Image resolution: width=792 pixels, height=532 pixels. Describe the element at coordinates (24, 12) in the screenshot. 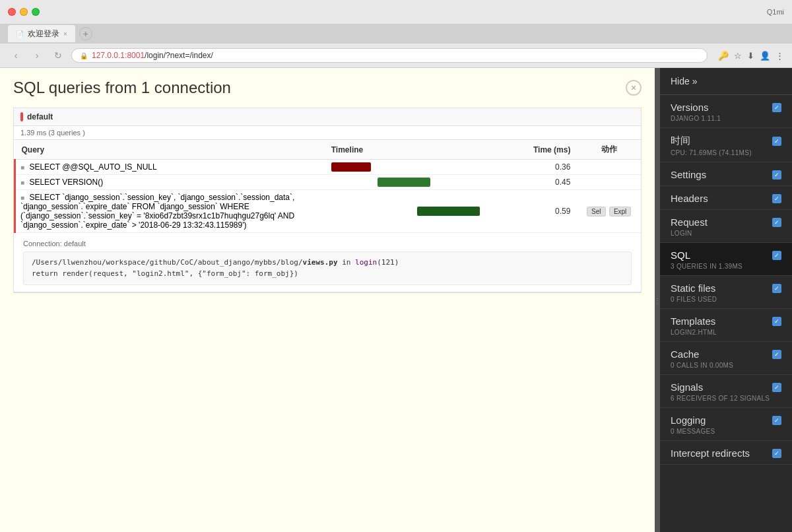

I see `minimize-traffic-light` at that location.